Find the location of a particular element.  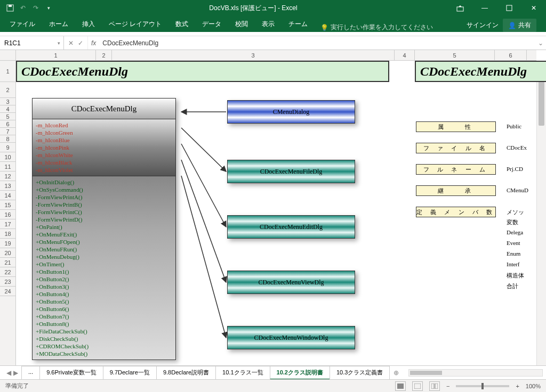

vertical-scrollbar is located at coordinates (541, 213).